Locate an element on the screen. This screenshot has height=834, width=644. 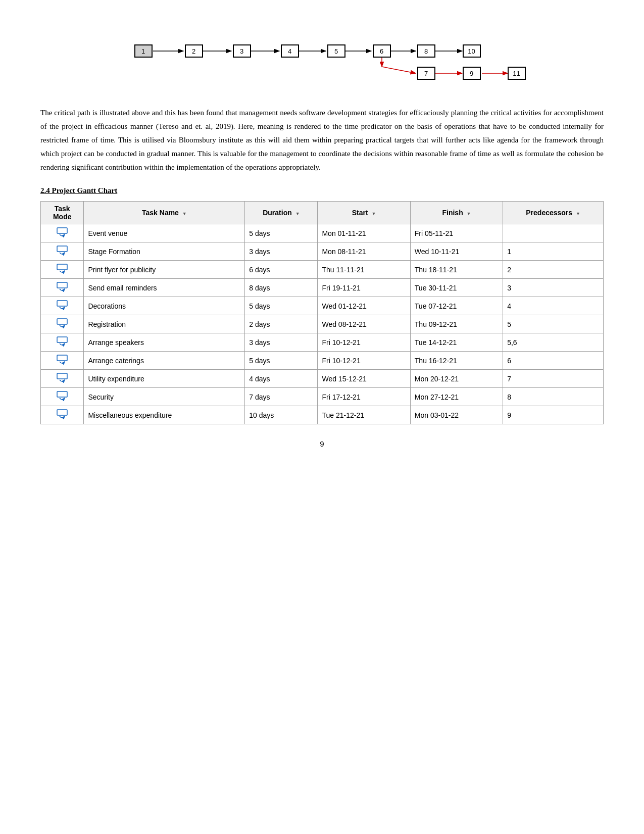
cell-predecessors: 8 is located at coordinates (554, 397).